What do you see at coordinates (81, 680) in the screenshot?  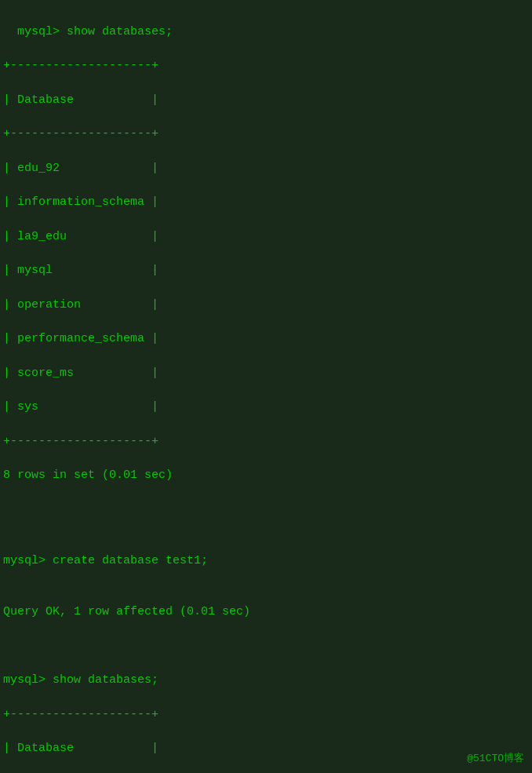 I see `terminal-line-19: mysql> show databases;` at bounding box center [81, 680].